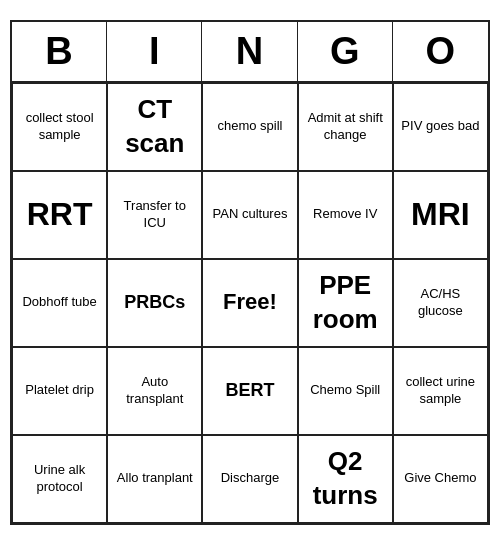 The image size is (500, 544). Describe the element at coordinates (60, 127) in the screenshot. I see `bingo-cell-0: collect stool sample` at that location.